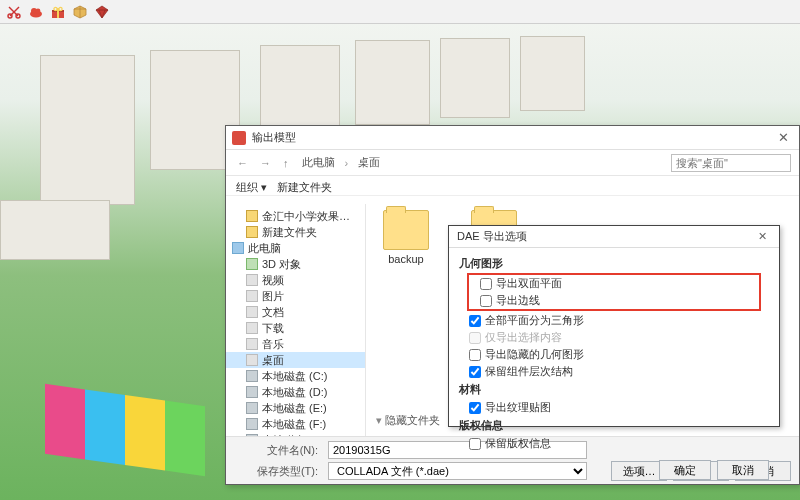 The width and height of the screenshot is (800, 500). What do you see at coordinates (408, 420) in the screenshot?
I see `hide-folders-toggle: 隐藏文件夹` at bounding box center [408, 420].